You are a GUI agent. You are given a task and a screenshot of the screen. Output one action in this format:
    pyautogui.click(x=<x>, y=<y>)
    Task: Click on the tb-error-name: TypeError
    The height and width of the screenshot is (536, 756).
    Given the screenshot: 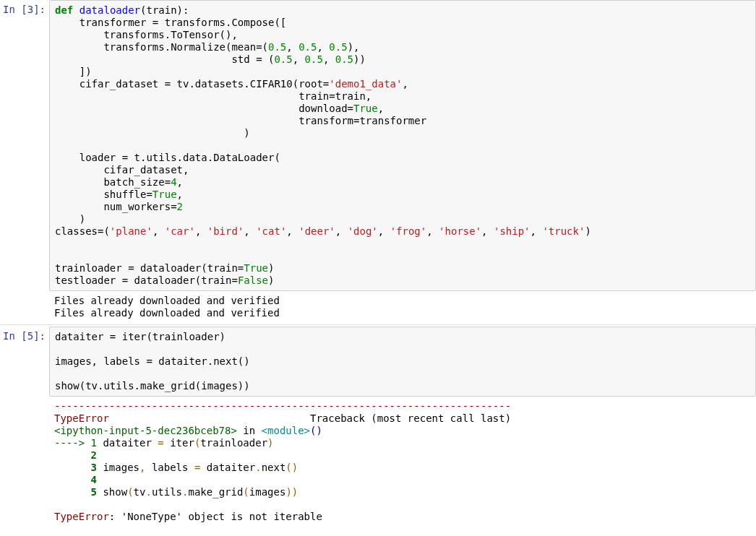 What is the action you would take?
    pyautogui.click(x=82, y=516)
    